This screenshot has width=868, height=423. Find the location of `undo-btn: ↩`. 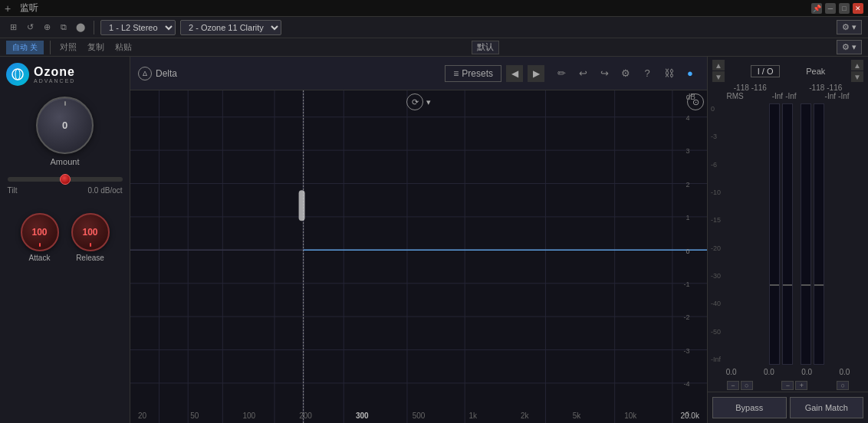

undo-btn: ↩ is located at coordinates (583, 74).